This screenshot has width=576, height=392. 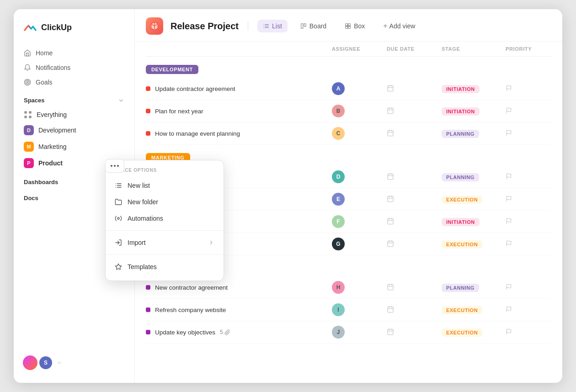 I want to click on assignee-cell: H, so click(x=359, y=287).